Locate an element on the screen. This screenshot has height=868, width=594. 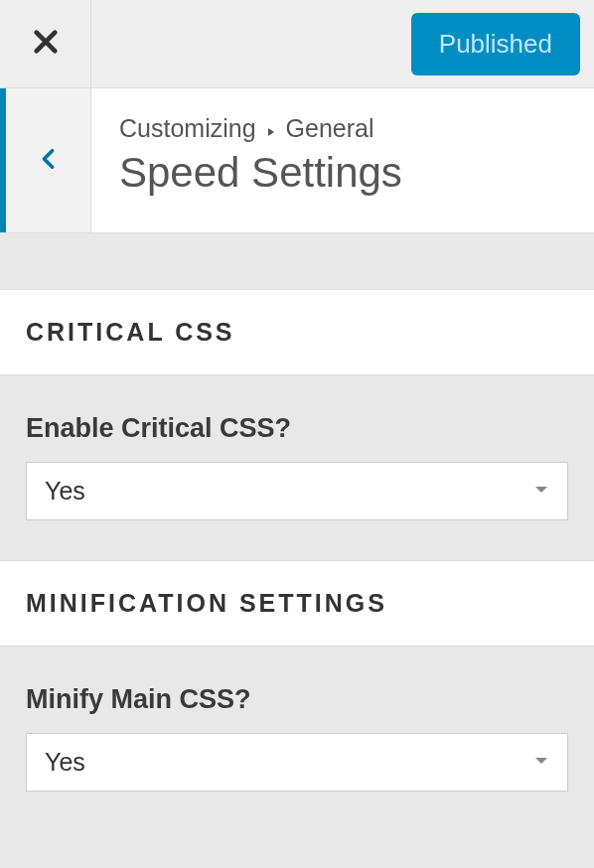
close-icon is located at coordinates (46, 44).